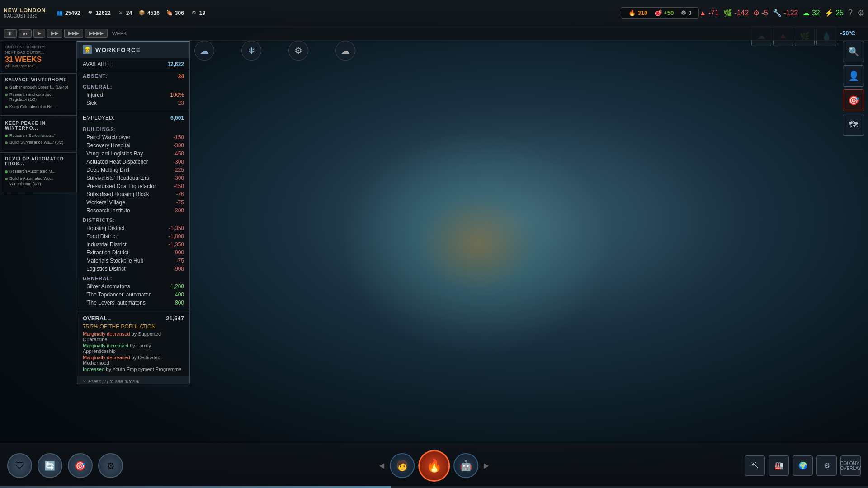  Describe the element at coordinates (38, 136) in the screenshot. I see `peace-task-1: Research 'Surveillance...'` at that location.